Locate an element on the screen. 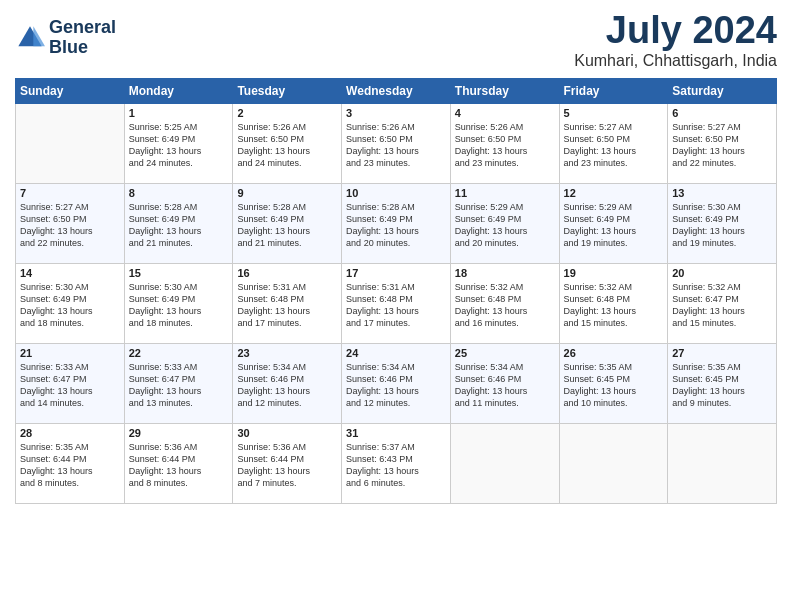 The image size is (792, 612). title-area: July 2024 Kumhari, Chhattisgarh, India is located at coordinates (676, 40).